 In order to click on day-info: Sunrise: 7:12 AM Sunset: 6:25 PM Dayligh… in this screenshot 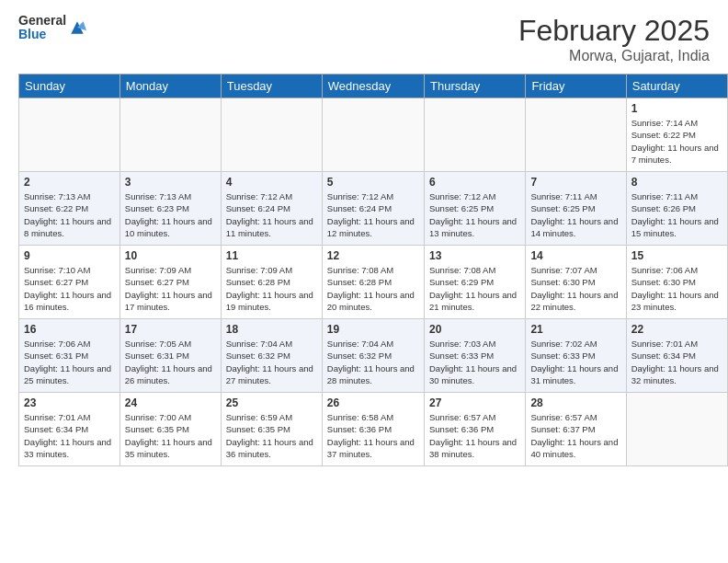, I will do `click(474, 215)`.